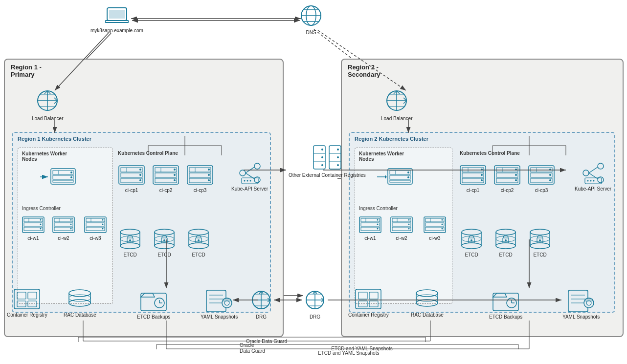 This screenshot has width=627, height=364. I want to click on r2-ci-cp1-label: ci-cp1, so click(473, 191).